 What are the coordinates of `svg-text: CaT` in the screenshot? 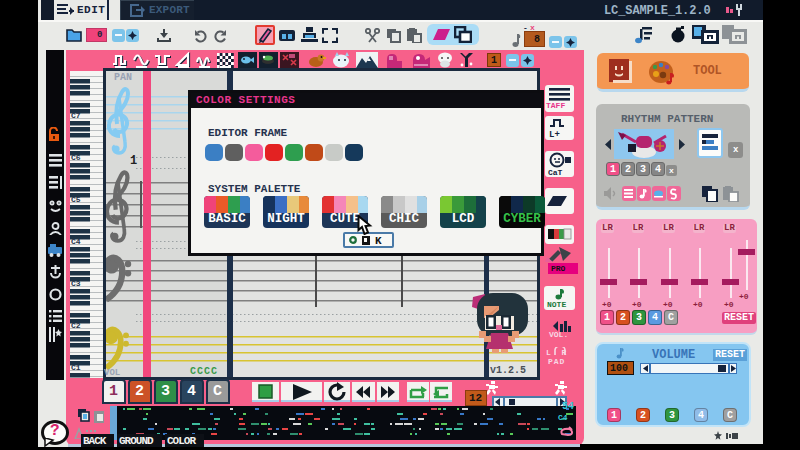 It's located at (556, 172).